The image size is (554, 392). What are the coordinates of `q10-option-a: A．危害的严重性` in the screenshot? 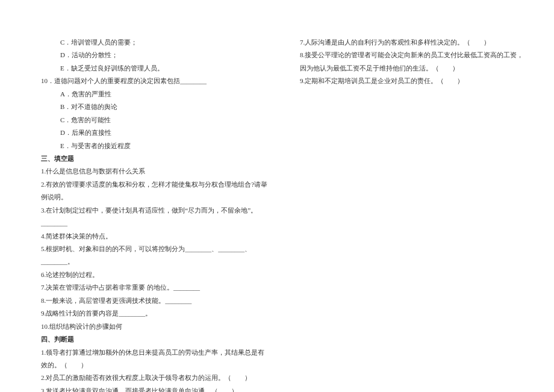 It's located at (154, 94).